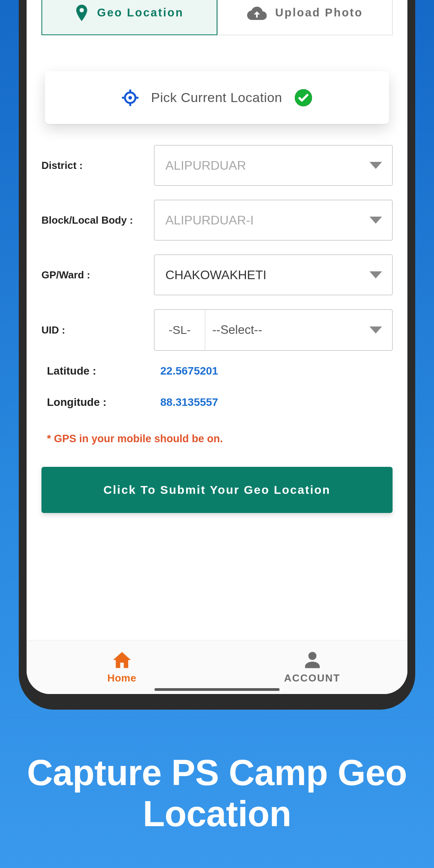 The width and height of the screenshot is (434, 868). What do you see at coordinates (312, 678) in the screenshot?
I see `nav-account-label: ACCOUNT` at bounding box center [312, 678].